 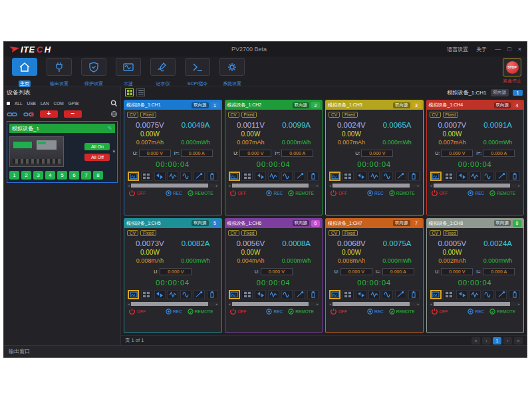 What do you see at coordinates (97, 157) in the screenshot?
I see `all-off-button: All Off` at bounding box center [97, 157].